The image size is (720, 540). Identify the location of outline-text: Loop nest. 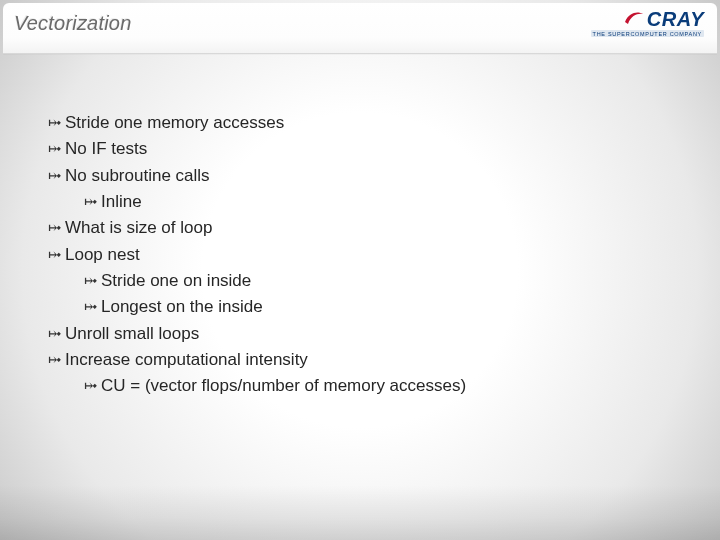
(102, 254).